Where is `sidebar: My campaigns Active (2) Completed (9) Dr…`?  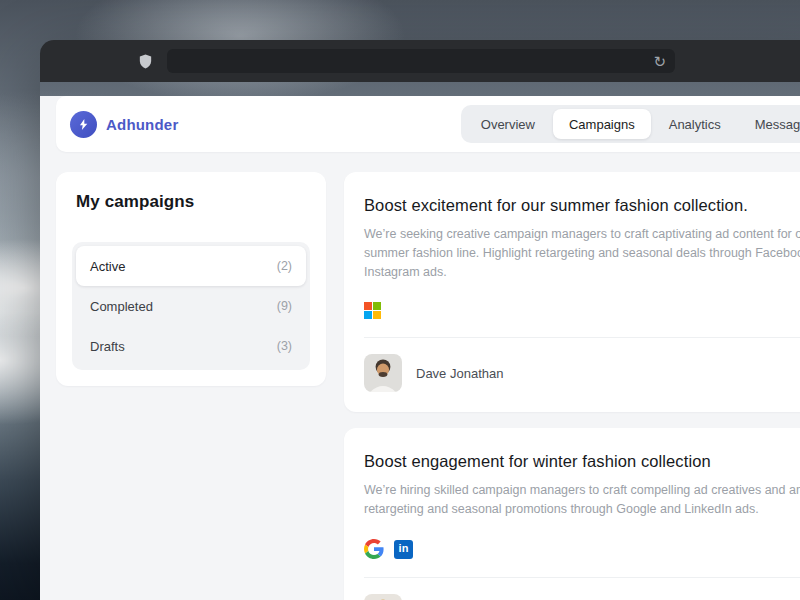 sidebar: My campaigns Active (2) Completed (9) Dr… is located at coordinates (191, 279).